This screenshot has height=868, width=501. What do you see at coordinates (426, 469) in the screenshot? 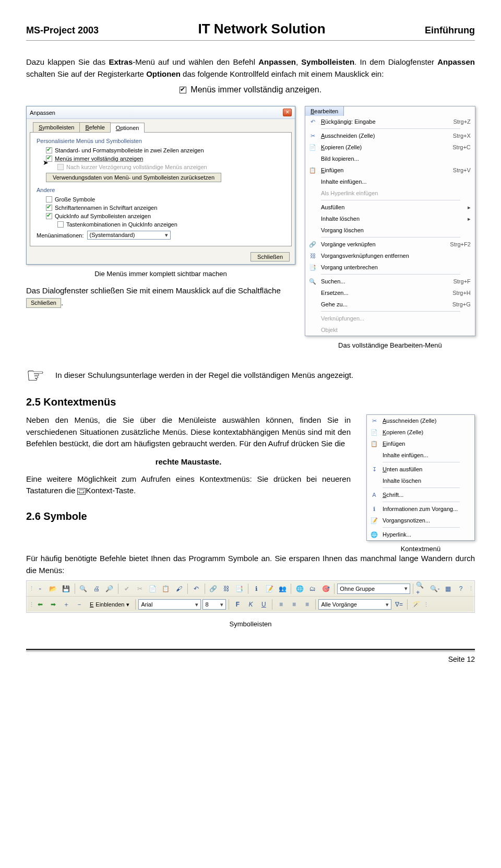
I see `menu-item-label: Unten ausfüllen` at bounding box center [426, 469].